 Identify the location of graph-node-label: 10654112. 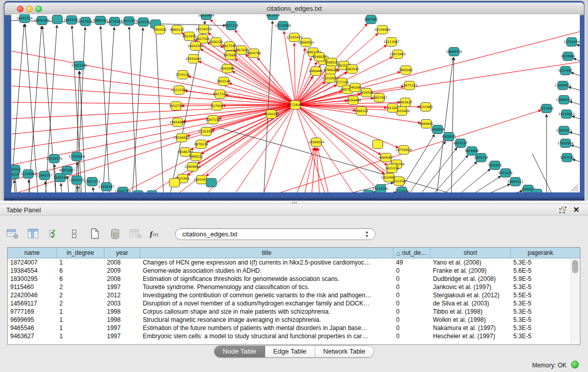
(515, 181).